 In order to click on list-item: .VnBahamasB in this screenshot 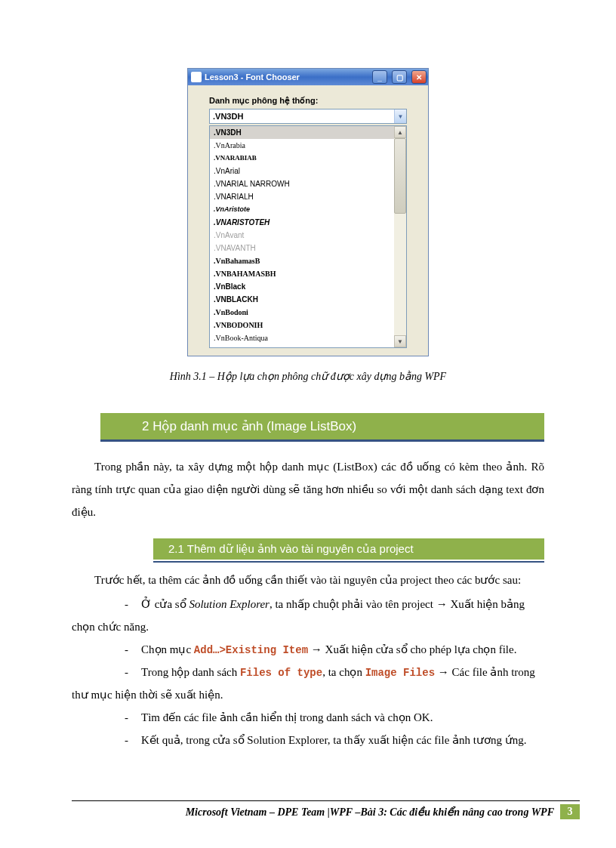, I will do `click(302, 261)`.